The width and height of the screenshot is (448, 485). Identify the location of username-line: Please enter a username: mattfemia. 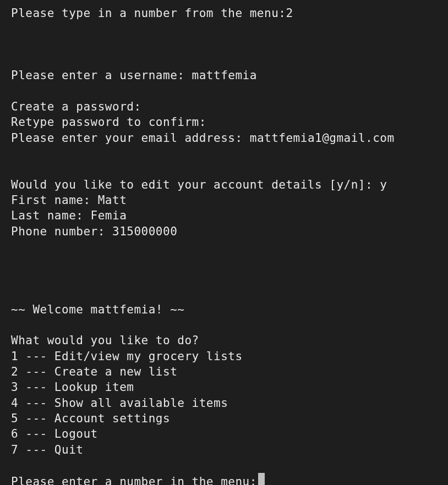
(224, 75).